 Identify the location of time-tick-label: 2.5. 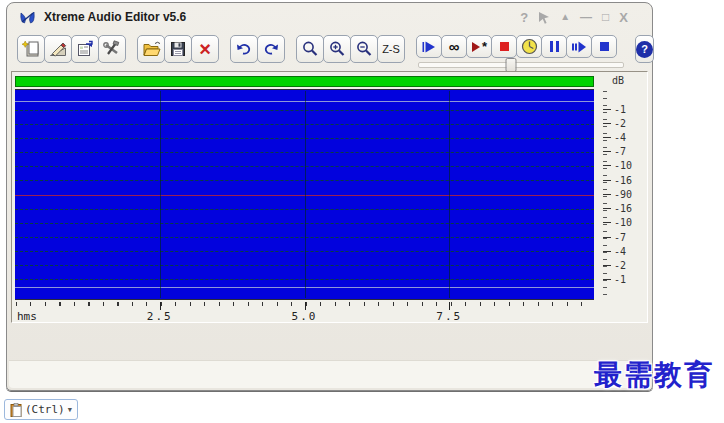
(160, 316).